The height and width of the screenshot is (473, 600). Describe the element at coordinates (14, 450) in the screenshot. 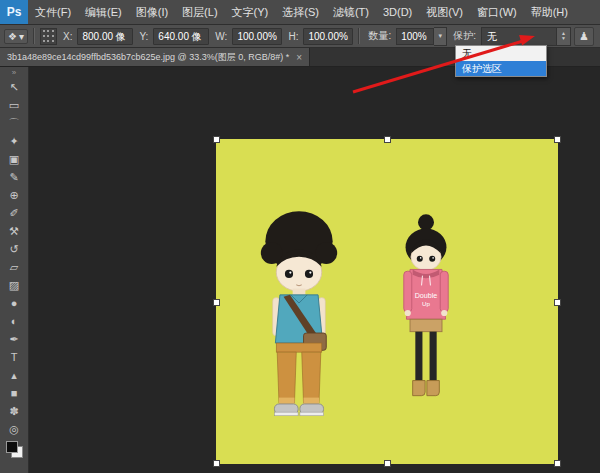

I see `color-swatches` at that location.